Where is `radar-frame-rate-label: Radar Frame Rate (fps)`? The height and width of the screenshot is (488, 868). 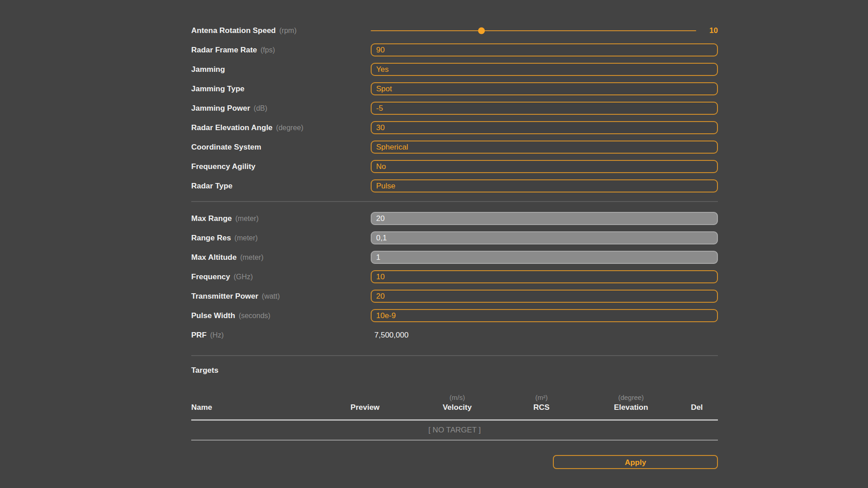
radar-frame-rate-label: Radar Frame Rate (fps) is located at coordinates (281, 50).